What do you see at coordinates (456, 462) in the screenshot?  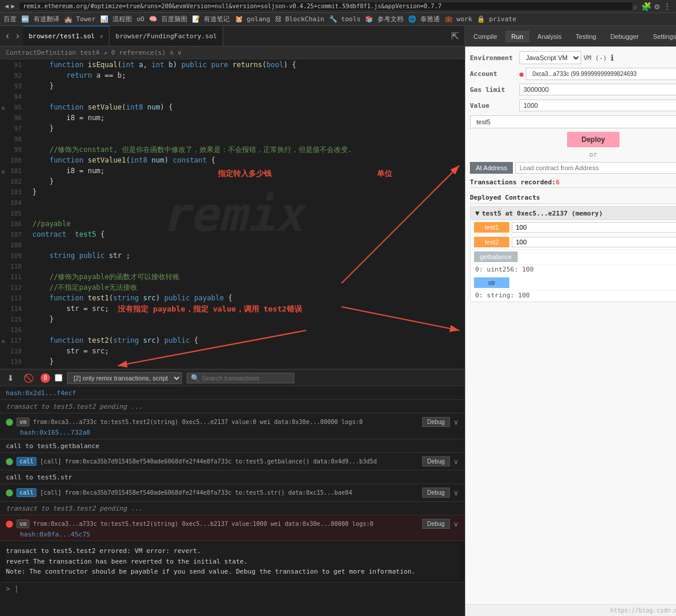 I see `expand-btn-2: ∨` at bounding box center [456, 462].